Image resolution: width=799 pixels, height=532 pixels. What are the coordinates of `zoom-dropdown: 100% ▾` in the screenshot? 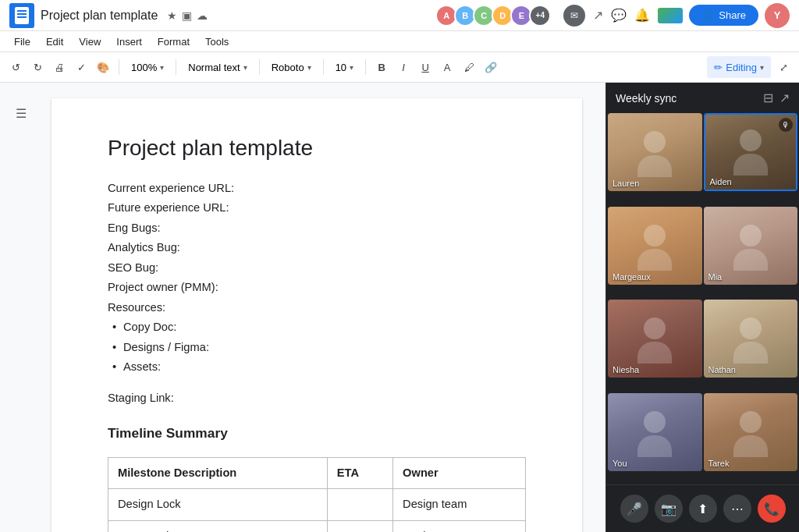 It's located at (147, 67).